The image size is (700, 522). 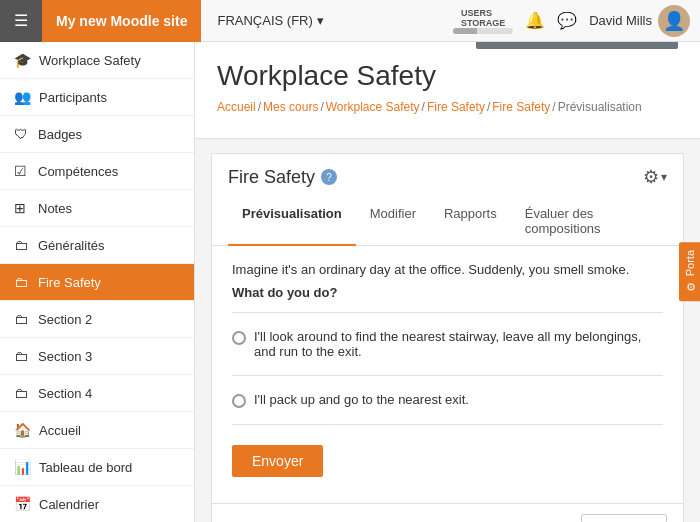 What do you see at coordinates (22, 171) in the screenshot?
I see `check-icon: ☑` at bounding box center [22, 171].